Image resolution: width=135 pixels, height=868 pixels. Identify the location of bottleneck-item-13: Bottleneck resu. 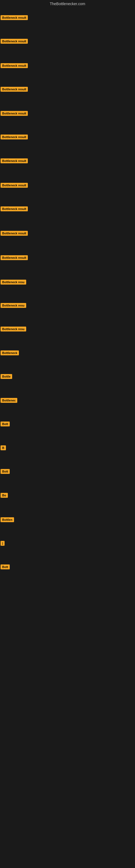
(13, 305).